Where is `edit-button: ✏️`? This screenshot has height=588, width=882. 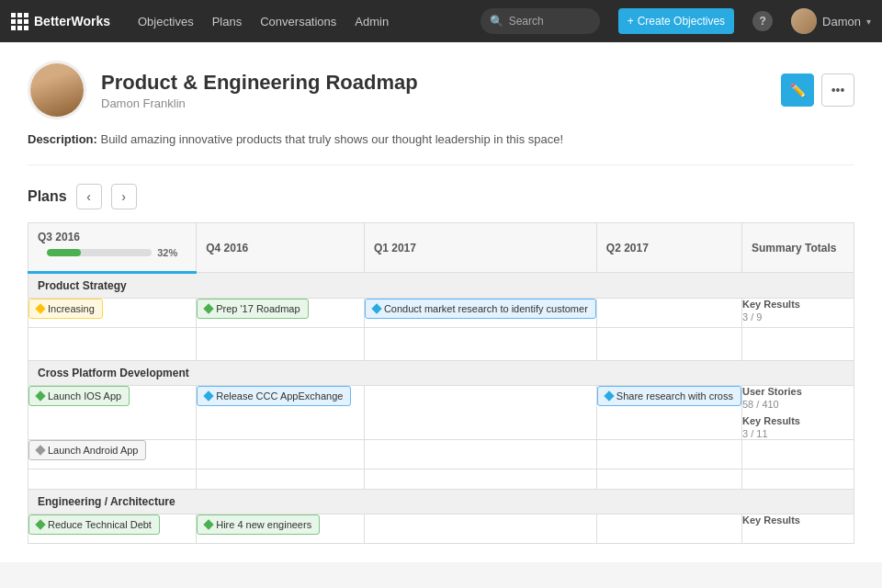 edit-button: ✏️ is located at coordinates (797, 90).